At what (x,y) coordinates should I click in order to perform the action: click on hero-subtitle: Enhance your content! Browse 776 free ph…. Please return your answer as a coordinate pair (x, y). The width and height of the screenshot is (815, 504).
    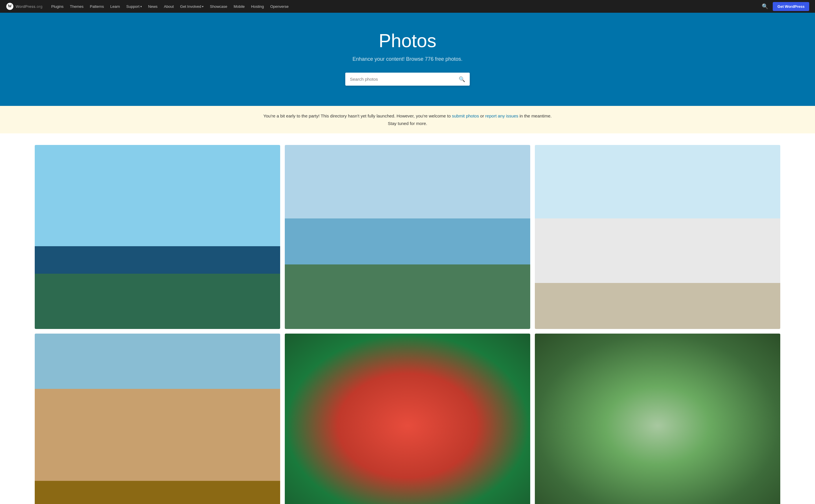
    Looking at the image, I should click on (407, 59).